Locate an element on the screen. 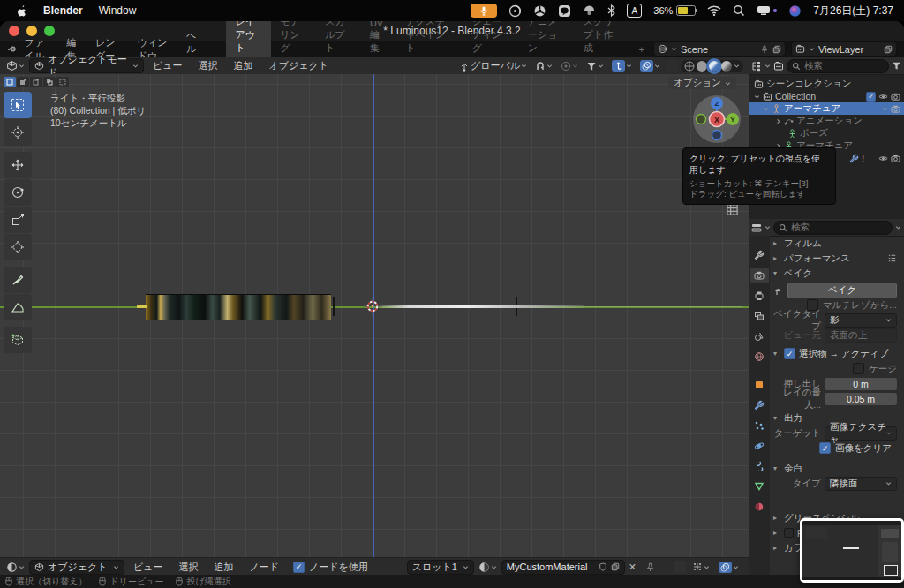 This screenshot has width=904, height=588. select-subtract-mode-button is located at coordinates (36, 82).